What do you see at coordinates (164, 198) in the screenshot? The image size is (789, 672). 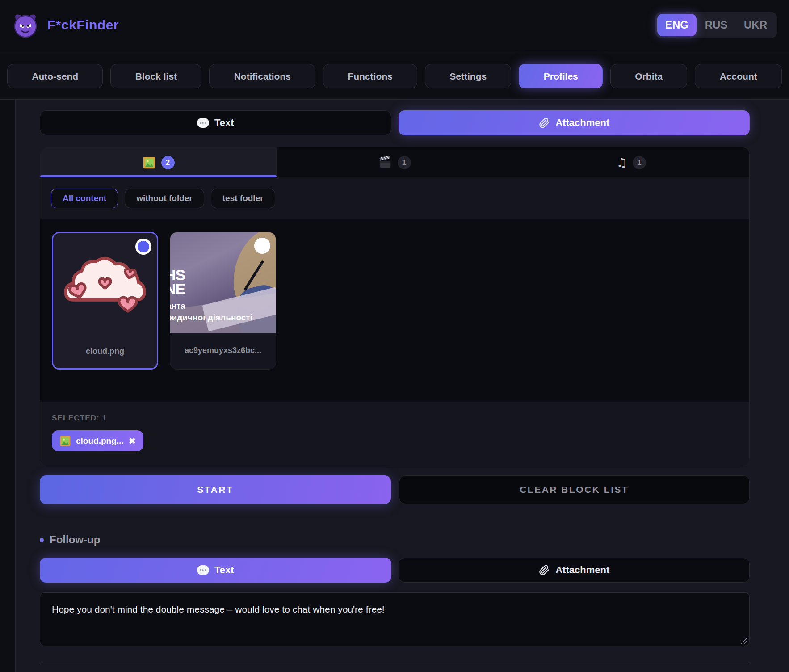 I see `folder-without-folder: without folder` at bounding box center [164, 198].